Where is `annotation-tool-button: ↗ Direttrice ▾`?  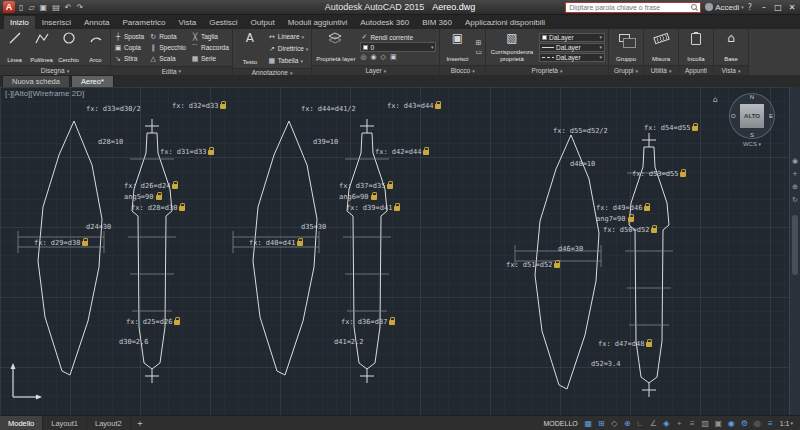
annotation-tool-button: ↗ Direttrice ▾ is located at coordinates (288, 48).